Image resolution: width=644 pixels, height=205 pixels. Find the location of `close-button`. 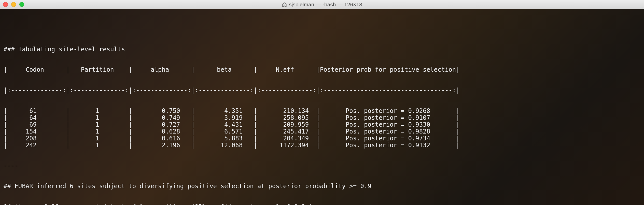

close-button is located at coordinates (6, 5).